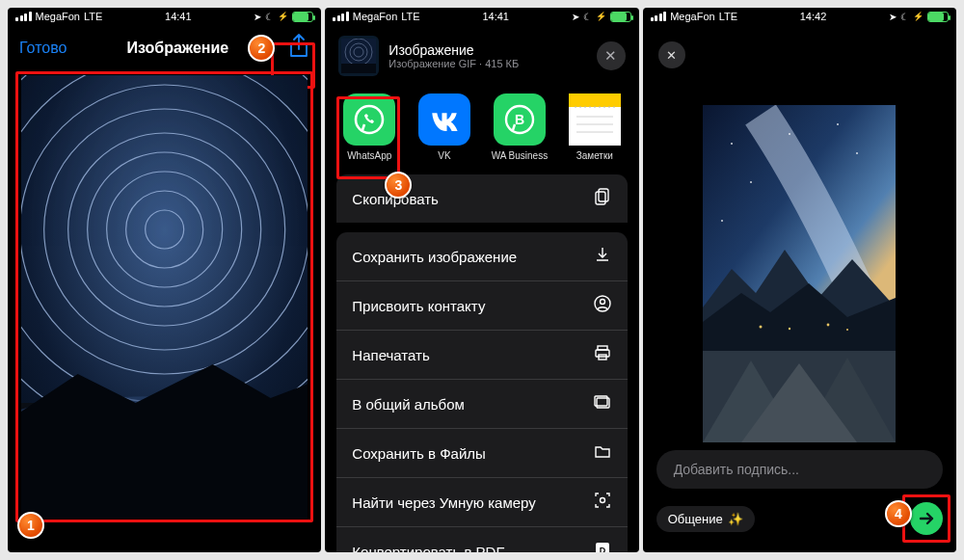 The width and height of the screenshot is (964, 560). Describe the element at coordinates (602, 549) in the screenshot. I see `svg-text: D` at that location.